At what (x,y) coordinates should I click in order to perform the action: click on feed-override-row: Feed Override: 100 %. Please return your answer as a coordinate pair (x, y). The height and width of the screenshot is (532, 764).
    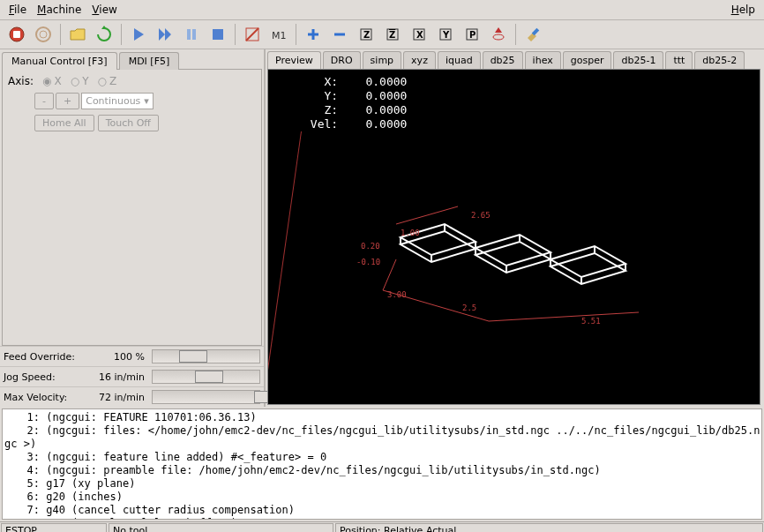
    Looking at the image, I should click on (132, 356).